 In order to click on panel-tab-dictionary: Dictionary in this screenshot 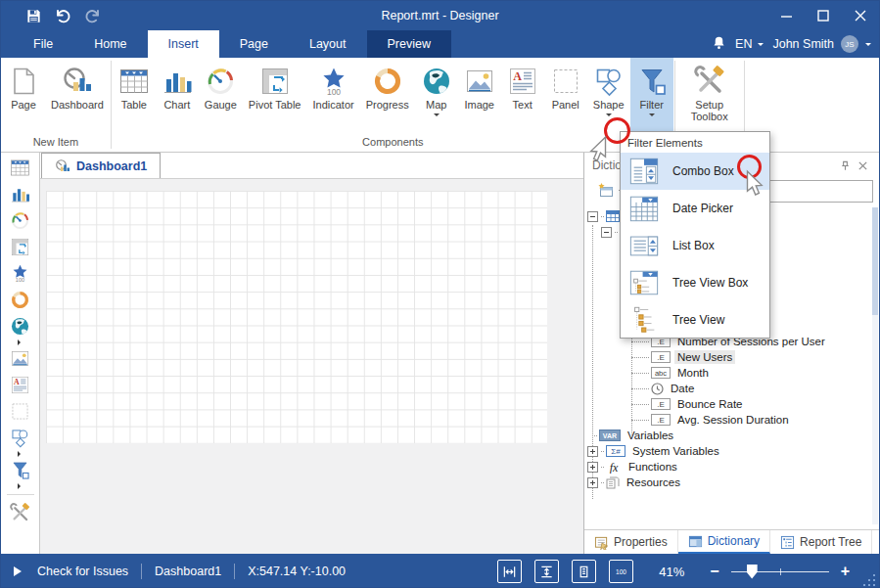, I will do `click(724, 542)`.